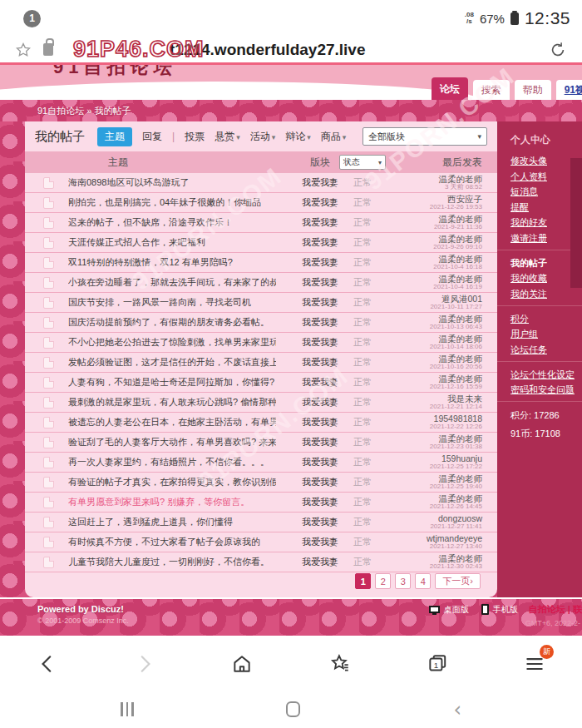 The height and width of the screenshot is (728, 582). Describe the element at coordinates (172, 522) in the screenshot. I see `thread-title: 这回赶上了，遇到猛虎上道具，你们懂得` at that location.